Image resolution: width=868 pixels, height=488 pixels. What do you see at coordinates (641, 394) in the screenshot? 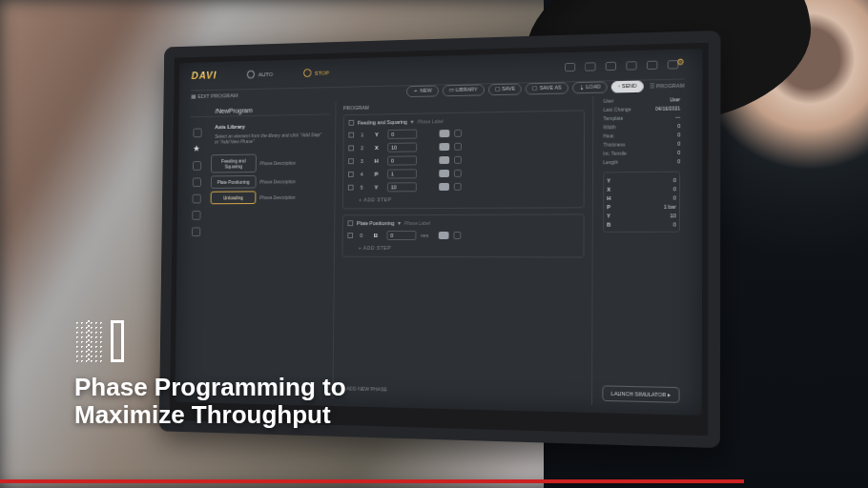
I see `launch-simulator-button: LAUNCH SIMULATOR ▸` at bounding box center [641, 394].